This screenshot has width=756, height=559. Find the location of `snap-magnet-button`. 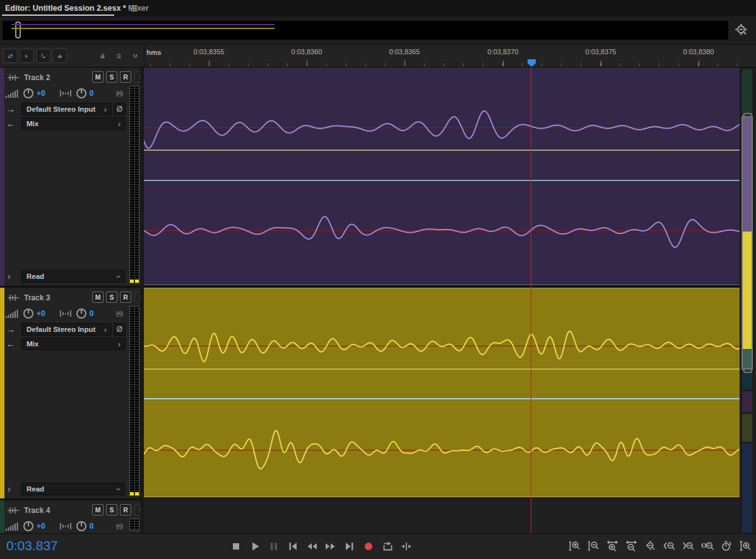

snap-magnet-button is located at coordinates (135, 56).